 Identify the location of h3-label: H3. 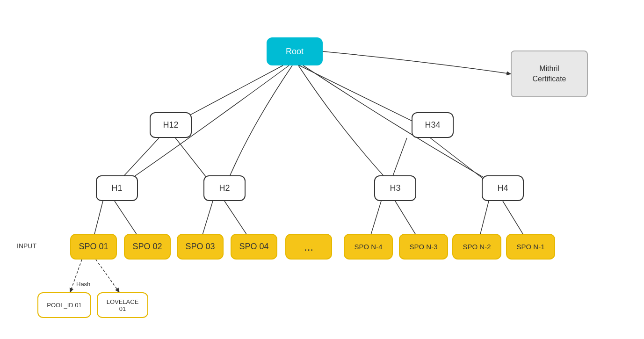
(395, 188).